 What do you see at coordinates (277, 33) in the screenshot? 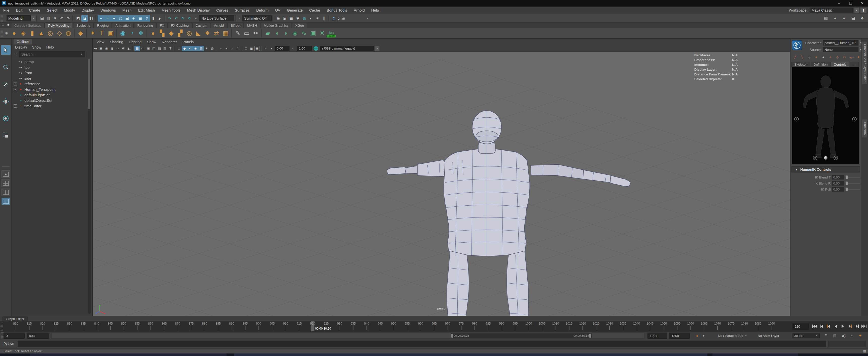
I see `uv-cylindrical-icon: ◖` at bounding box center [277, 33].